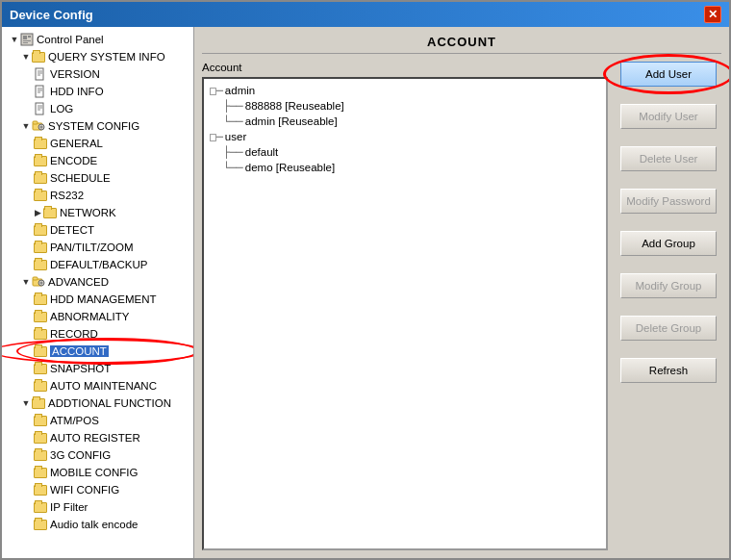 The image size is (731, 560). What do you see at coordinates (366, 14) in the screenshot?
I see `title-bar: Device Config ✕` at bounding box center [366, 14].